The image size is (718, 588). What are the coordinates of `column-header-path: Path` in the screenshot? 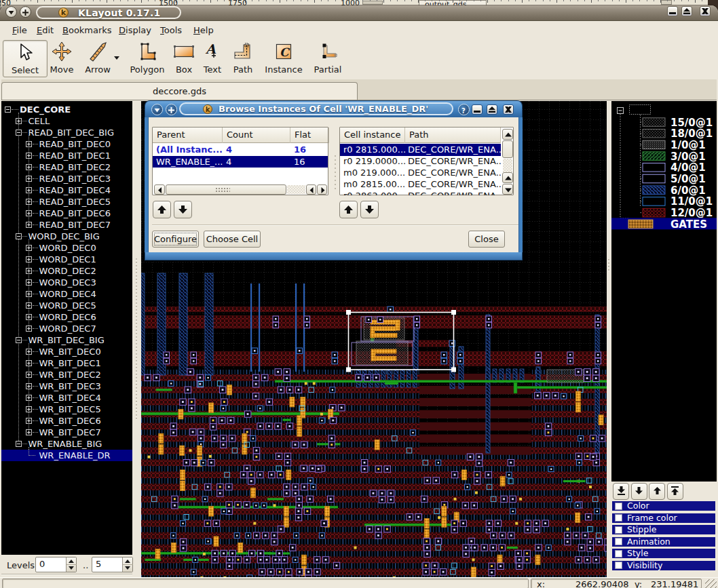 It's located at (453, 136).